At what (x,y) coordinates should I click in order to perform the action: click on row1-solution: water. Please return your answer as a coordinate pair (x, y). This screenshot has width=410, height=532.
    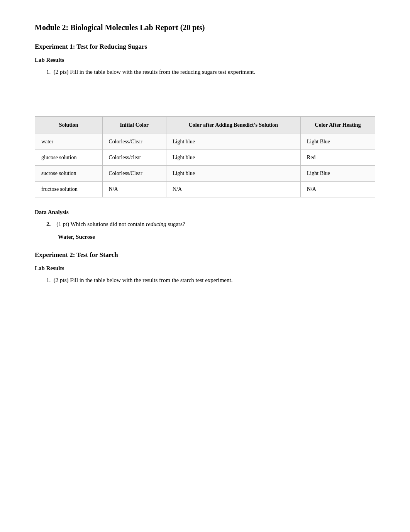
    Looking at the image, I should click on (69, 142).